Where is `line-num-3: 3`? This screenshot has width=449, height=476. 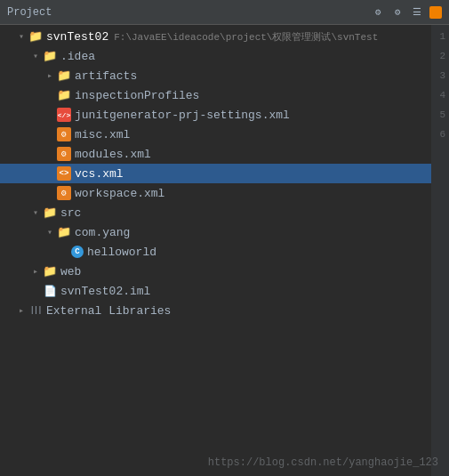
line-num-3: 3 is located at coordinates (438, 76).